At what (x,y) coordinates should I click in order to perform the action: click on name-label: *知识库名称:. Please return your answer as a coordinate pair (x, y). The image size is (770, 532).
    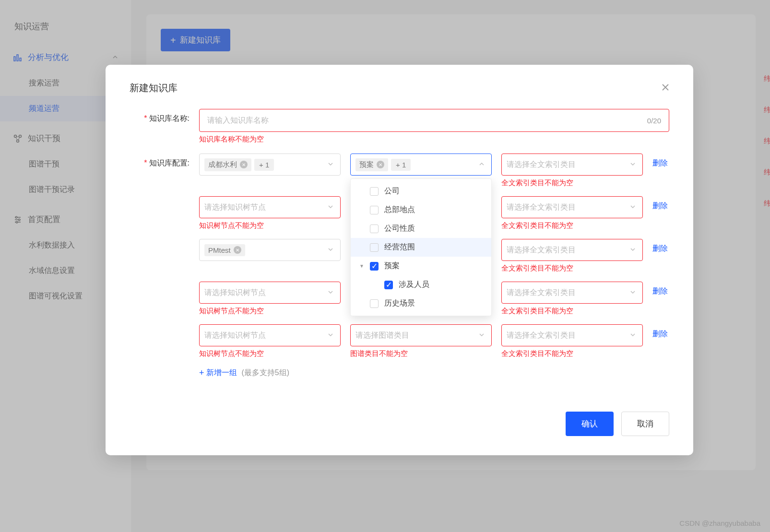
    Looking at the image, I should click on (164, 116).